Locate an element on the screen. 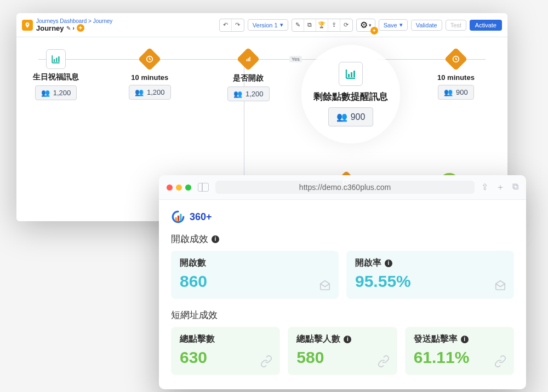  logo-text: 360+ is located at coordinates (201, 217).